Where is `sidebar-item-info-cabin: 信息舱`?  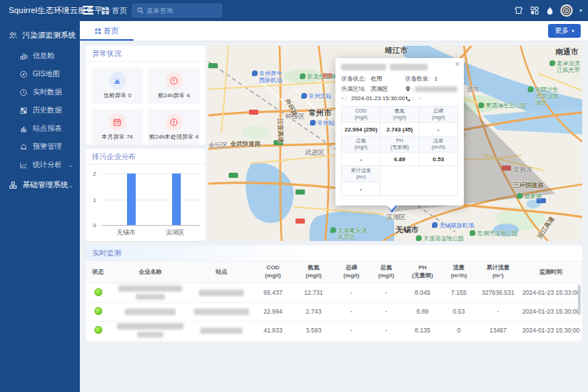
sidebar-item-info-cabin: 信息舱 is located at coordinates (40, 56).